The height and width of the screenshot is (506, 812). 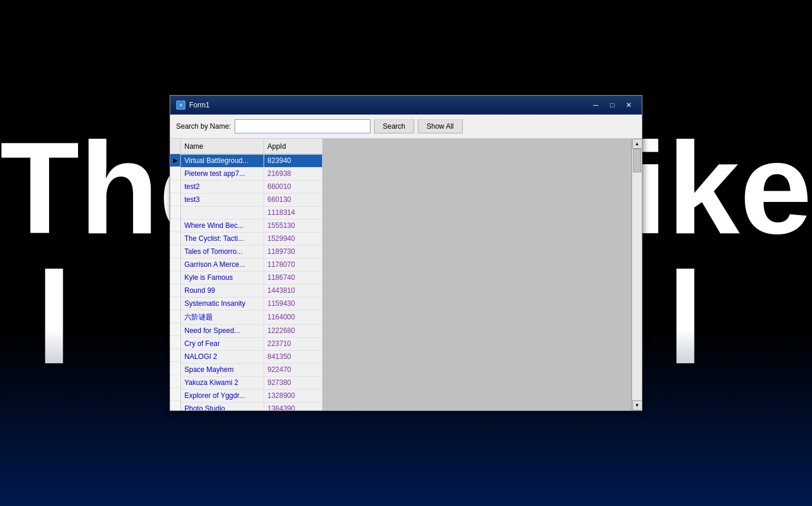 I want to click on table-cell-name: Space Mayhem, so click(x=222, y=370).